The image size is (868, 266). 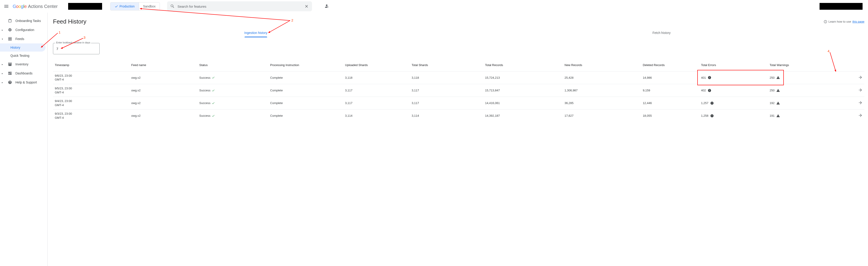 What do you see at coordinates (6, 6) in the screenshot?
I see `menu-icon` at bounding box center [6, 6].